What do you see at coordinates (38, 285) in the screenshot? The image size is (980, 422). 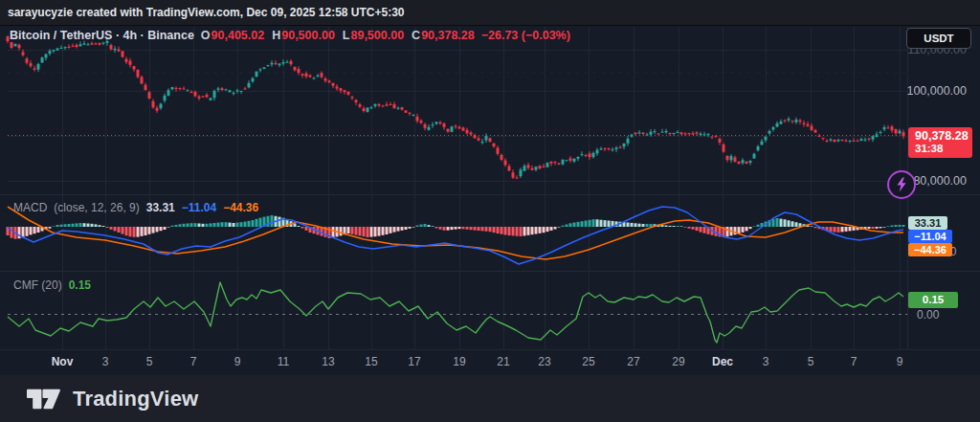 I see `cmf-title: CMF (20)` at bounding box center [38, 285].